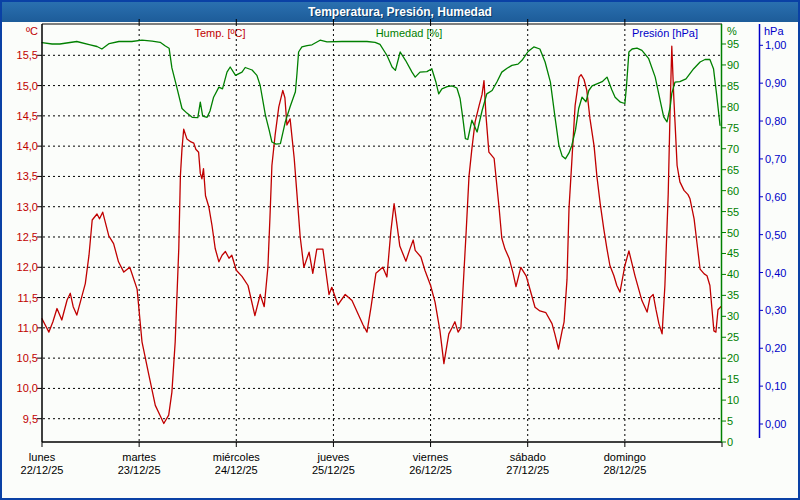 The image size is (800, 500). What do you see at coordinates (334, 464) in the screenshot?
I see `x-axis-labels: lunes22/12/25martes23/12/25miércoles24/1…` at bounding box center [334, 464].